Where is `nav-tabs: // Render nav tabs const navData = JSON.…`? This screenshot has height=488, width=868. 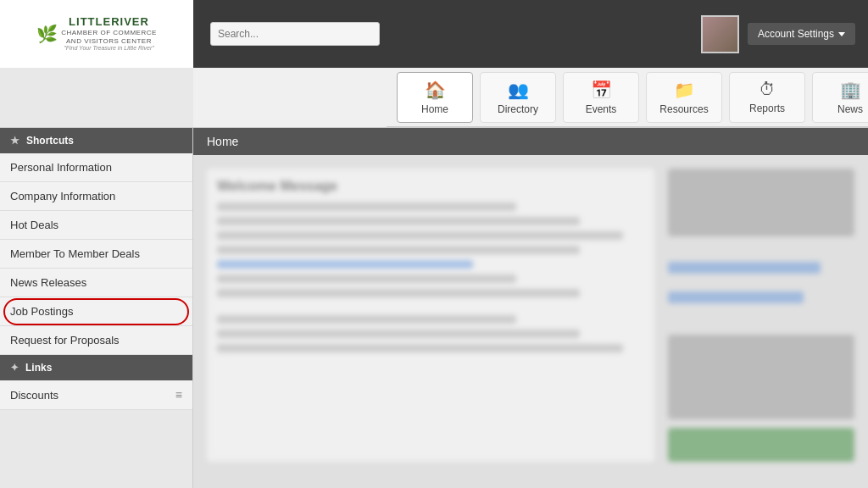 nav-tabs: // Render nav tabs const navData = JSON.… is located at coordinates (627, 97).